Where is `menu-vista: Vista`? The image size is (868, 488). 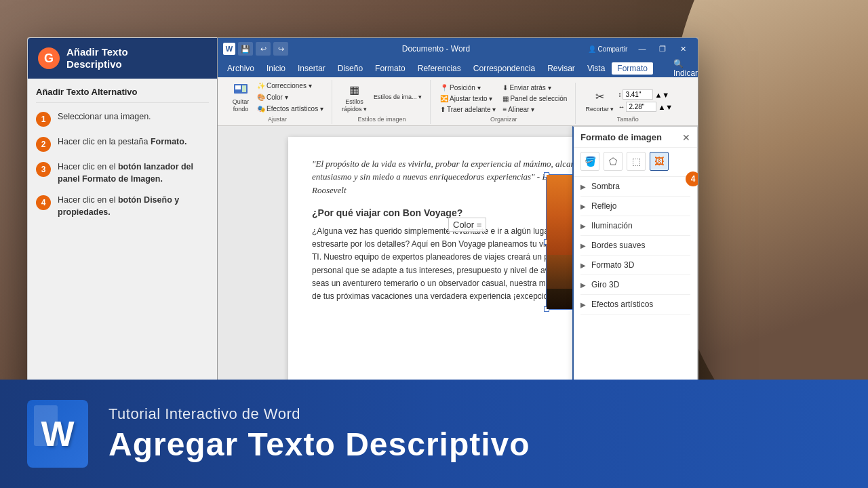
menu-vista: Vista is located at coordinates (596, 68).